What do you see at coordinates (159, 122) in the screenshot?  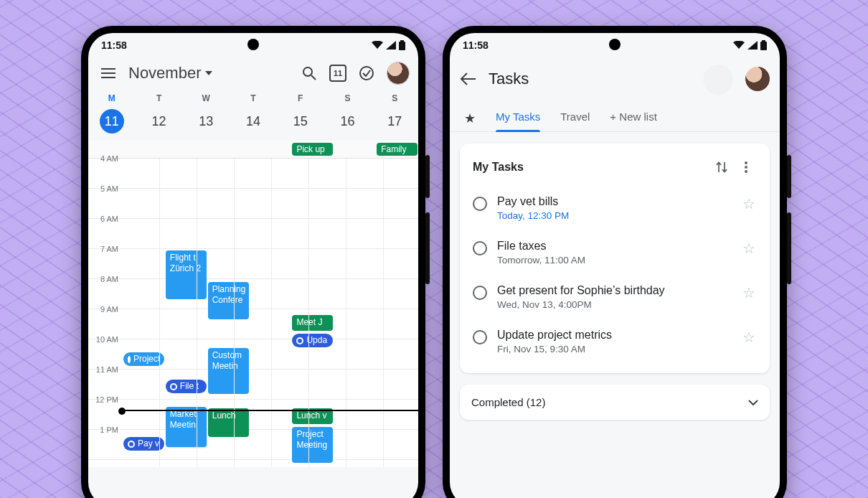 I see `date-cell: 12` at bounding box center [159, 122].